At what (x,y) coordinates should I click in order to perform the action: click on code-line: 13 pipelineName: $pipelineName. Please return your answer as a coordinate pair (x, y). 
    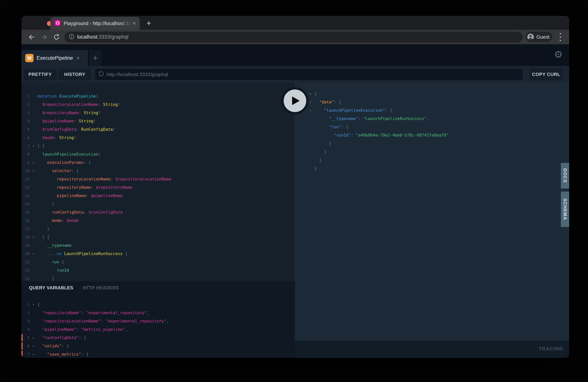
    Looking at the image, I should click on (158, 196).